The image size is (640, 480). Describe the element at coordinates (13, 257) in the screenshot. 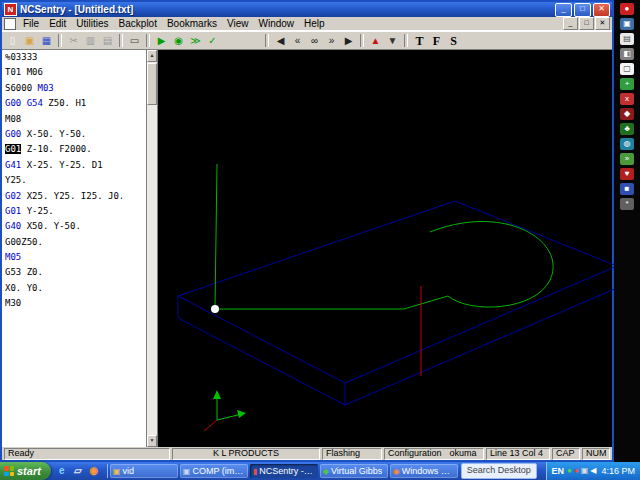

I see `code-text: M05` at that location.